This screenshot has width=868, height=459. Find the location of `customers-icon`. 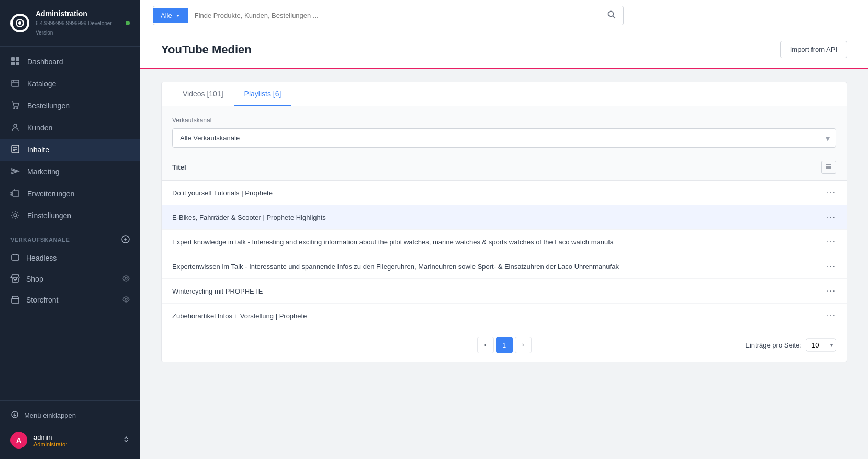

customers-icon is located at coordinates (16, 128).